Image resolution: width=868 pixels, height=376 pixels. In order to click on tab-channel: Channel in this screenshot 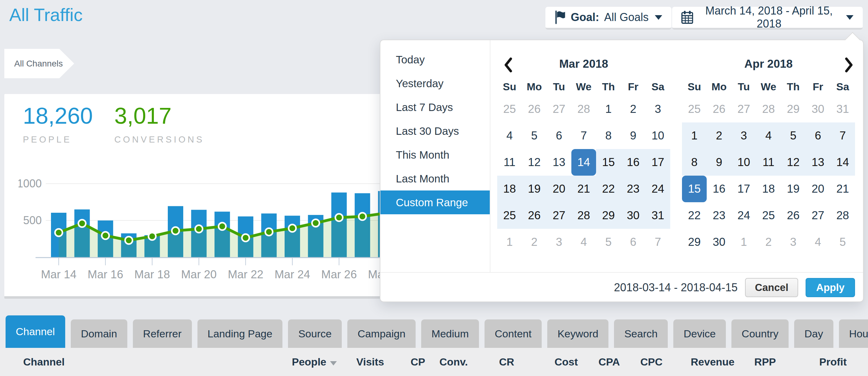, I will do `click(35, 332)`.